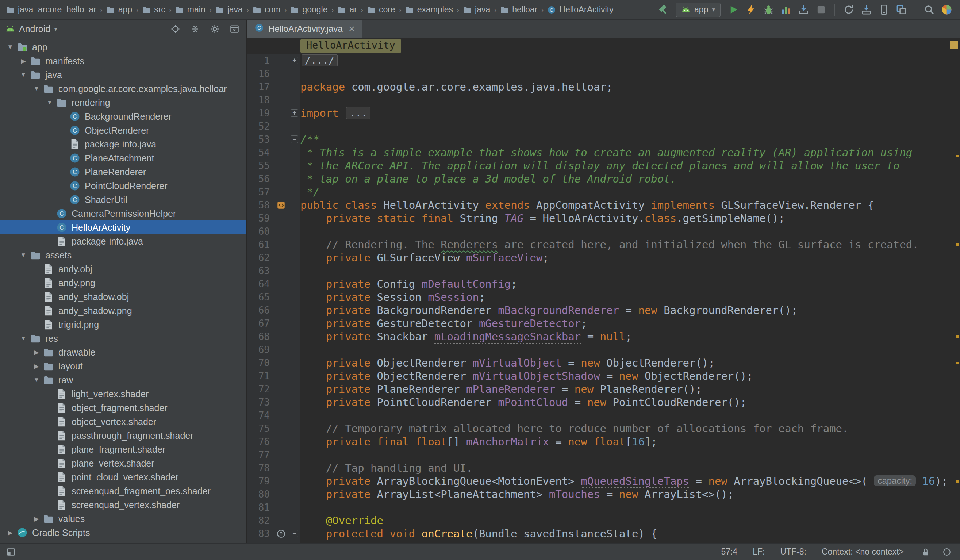 This screenshot has width=960, height=560. Describe the element at coordinates (698, 10) in the screenshot. I see `run-config-select: app ▾` at that location.